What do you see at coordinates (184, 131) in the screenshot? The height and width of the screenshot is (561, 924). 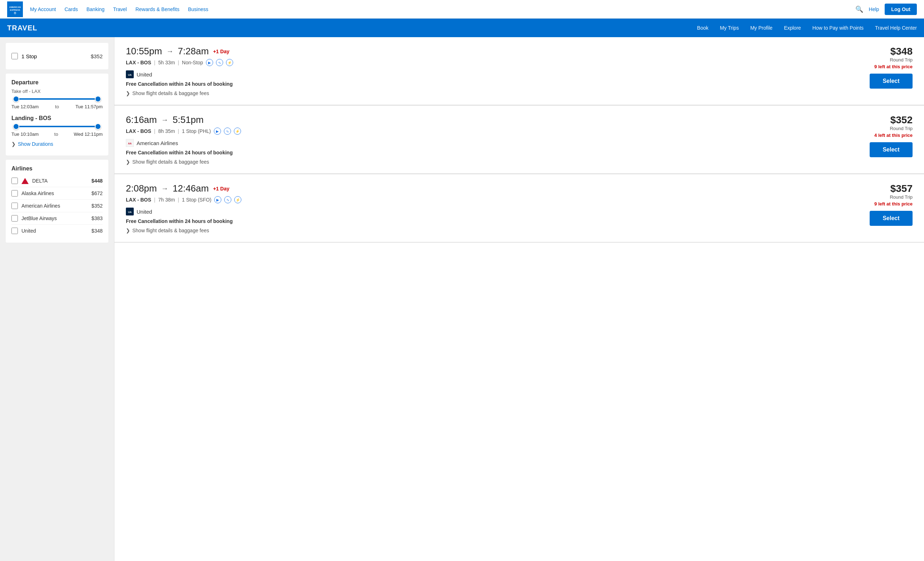 I see `flight-meta-2: LAX - BOS | 8h 35m | 1 Stop (PHL) ▶ ∿ ⚡` at bounding box center [184, 131].